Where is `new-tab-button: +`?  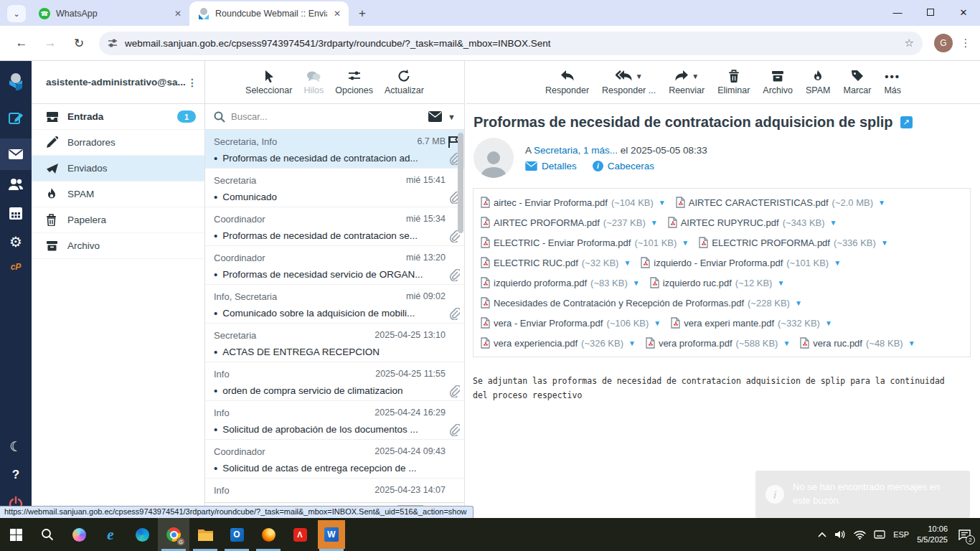 new-tab-button: + is located at coordinates (362, 14).